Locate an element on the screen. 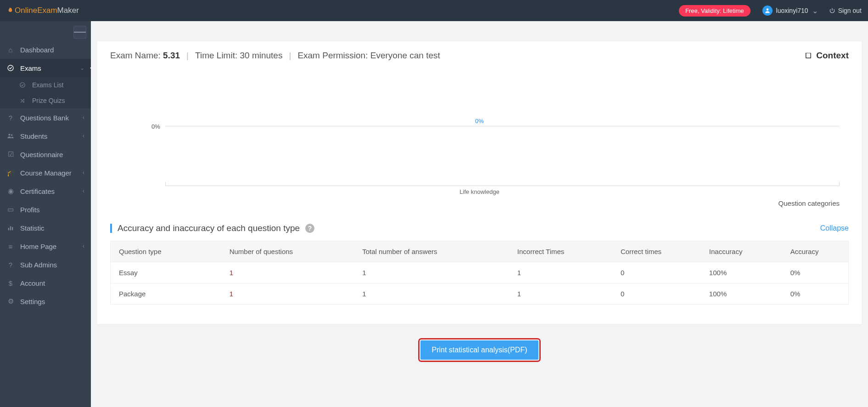 This screenshot has height=407, width=868. exam-permission: Exam Permission: Everyone can test is located at coordinates (369, 56).